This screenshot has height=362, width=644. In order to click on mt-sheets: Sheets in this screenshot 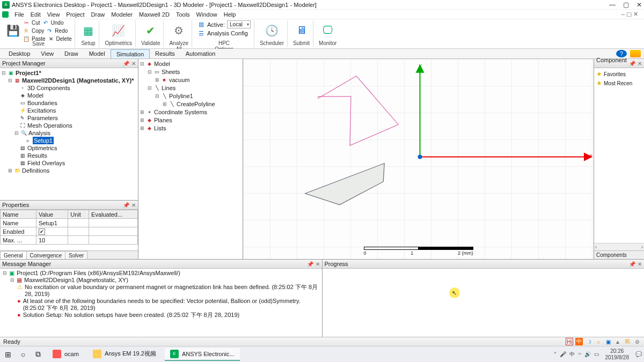, I will do `click(171, 72)`.